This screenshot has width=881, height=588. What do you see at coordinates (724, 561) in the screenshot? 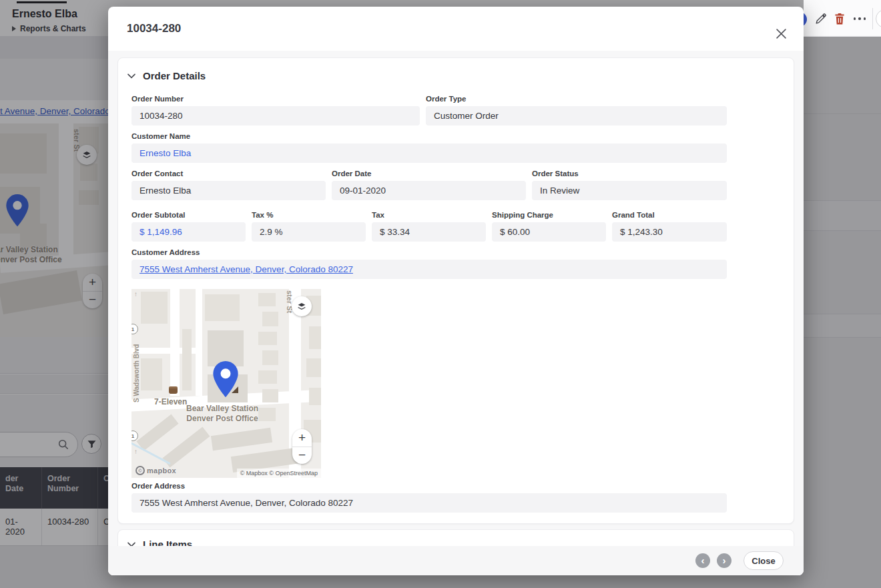
I see `next-record-button: ›` at bounding box center [724, 561].